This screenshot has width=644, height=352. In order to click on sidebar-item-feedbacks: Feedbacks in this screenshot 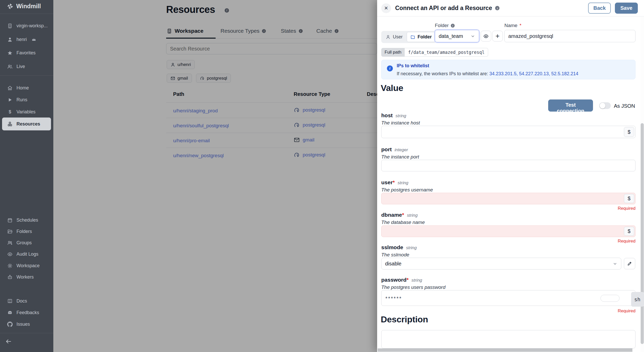, I will do `click(27, 313)`.